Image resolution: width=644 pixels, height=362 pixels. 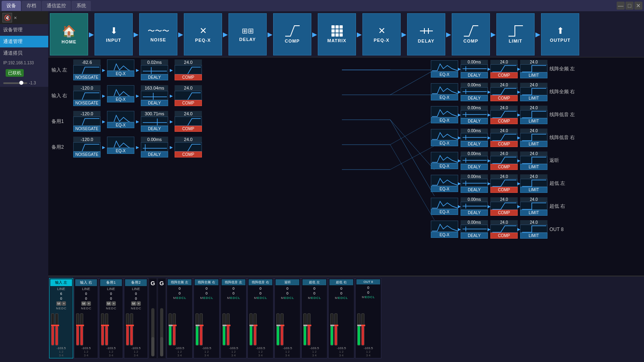 I want to click on out-fader-6b, so click(x=336, y=329).